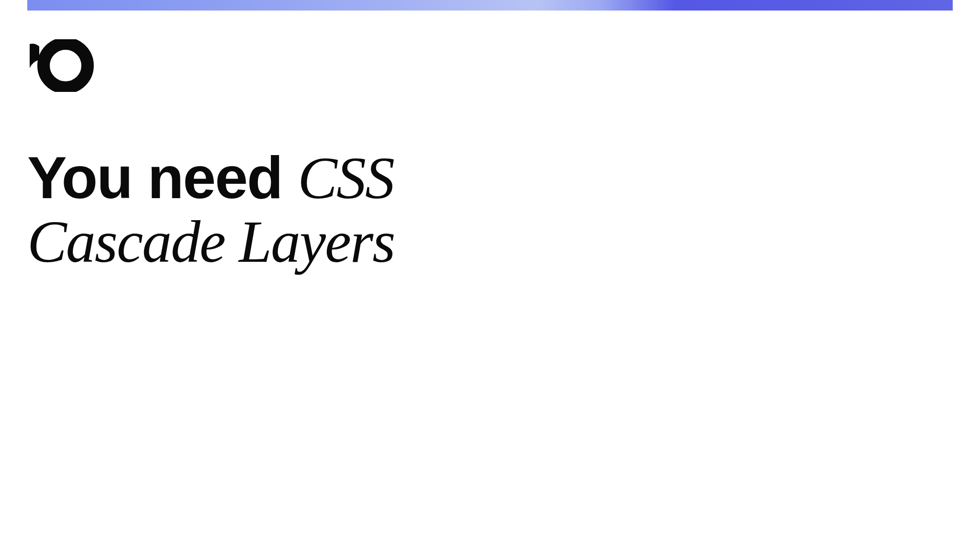  Describe the element at coordinates (490, 5) in the screenshot. I see `top-banner` at that location.